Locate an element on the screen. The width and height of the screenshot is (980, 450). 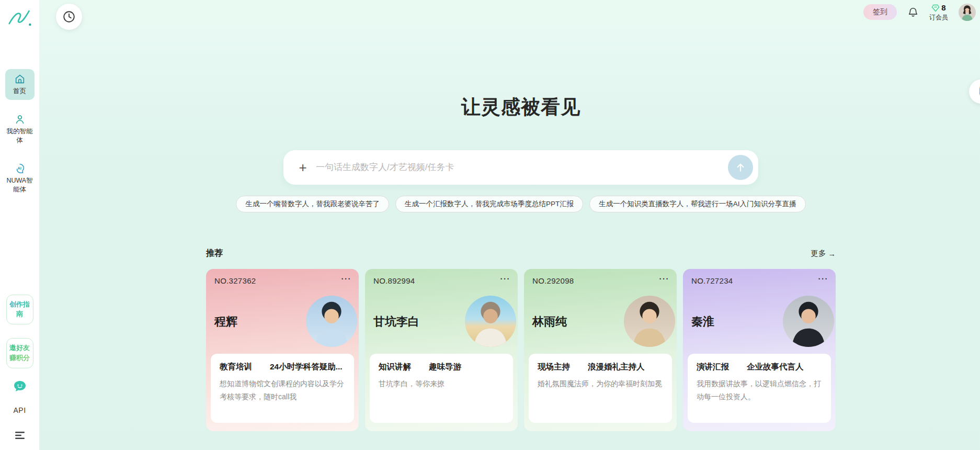
agent-name: 甘坑李白 is located at coordinates (396, 322).